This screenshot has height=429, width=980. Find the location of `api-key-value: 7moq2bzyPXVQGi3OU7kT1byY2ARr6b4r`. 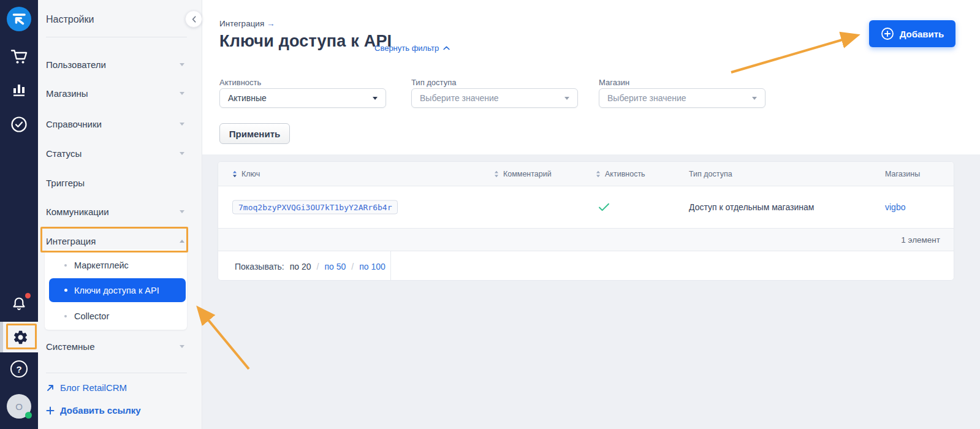

api-key-value: 7moq2bzyPXVQGi3OU7kT1byY2ARr6b4r is located at coordinates (315, 207).